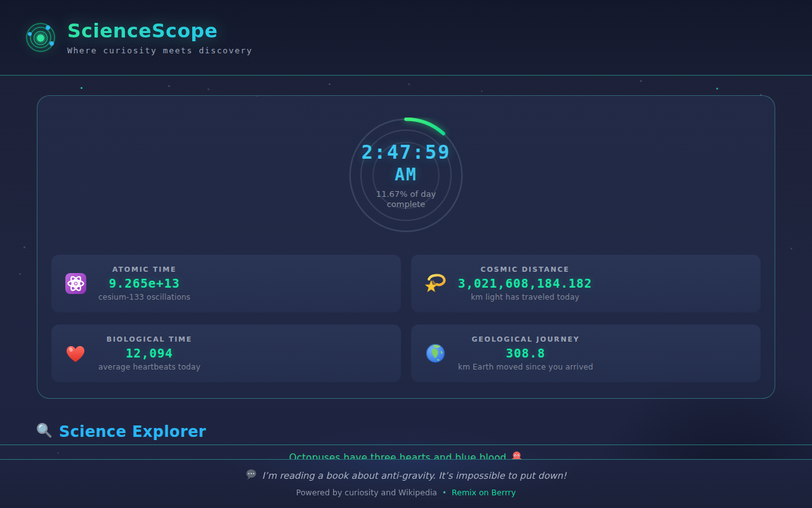 Image resolution: width=812 pixels, height=508 pixels. I want to click on atom-icon, so click(75, 284).